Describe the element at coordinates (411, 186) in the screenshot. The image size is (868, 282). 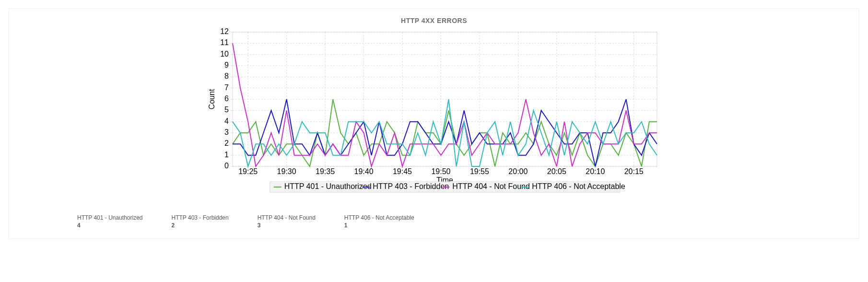
I see `legend-label: HTTP 403 - Forbidden` at that location.